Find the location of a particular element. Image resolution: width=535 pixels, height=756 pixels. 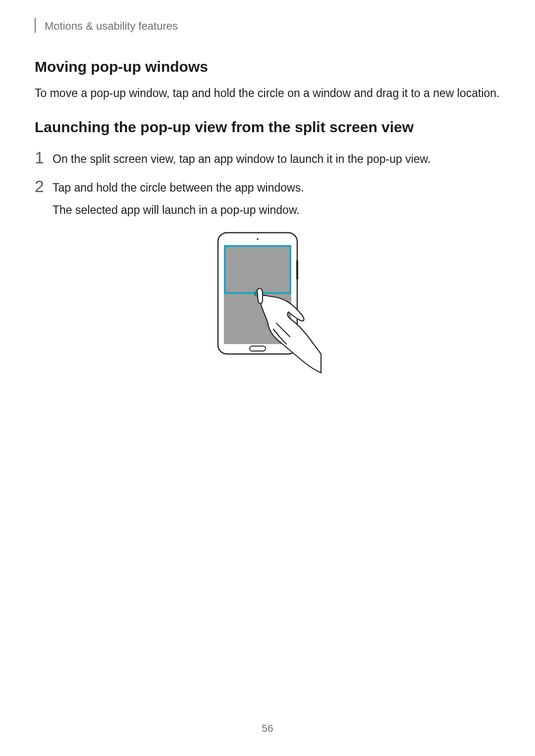

step-2-line-1: Tap and hold the circle between the app … is located at coordinates (178, 188).